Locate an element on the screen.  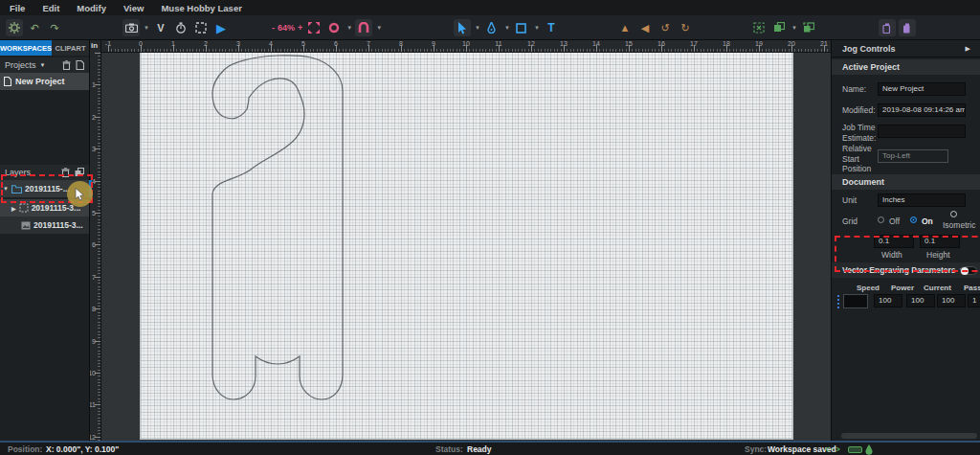
relative-start-position-field: Top-Left is located at coordinates (913, 156).